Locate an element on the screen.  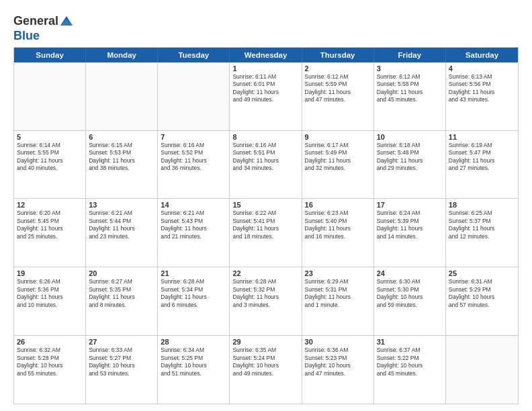
weekday-header-wednesday: Wednesday is located at coordinates (266, 55).